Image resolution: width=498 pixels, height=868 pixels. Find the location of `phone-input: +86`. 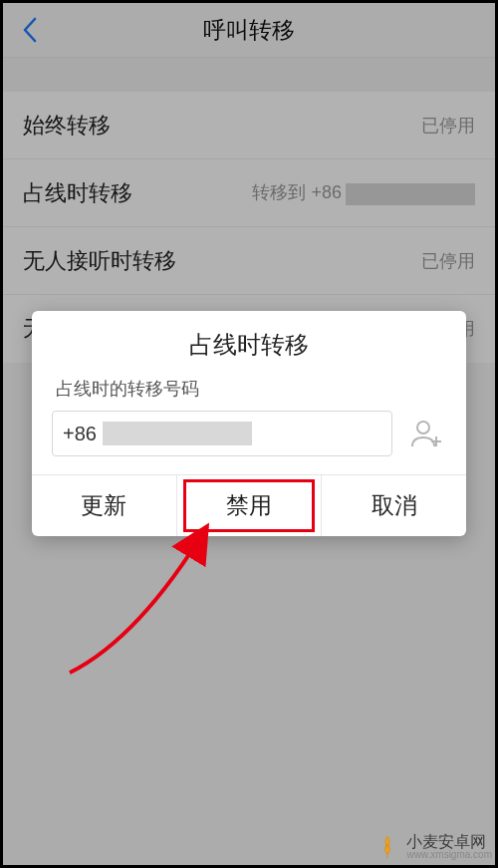

phone-input: +86 is located at coordinates (222, 434).